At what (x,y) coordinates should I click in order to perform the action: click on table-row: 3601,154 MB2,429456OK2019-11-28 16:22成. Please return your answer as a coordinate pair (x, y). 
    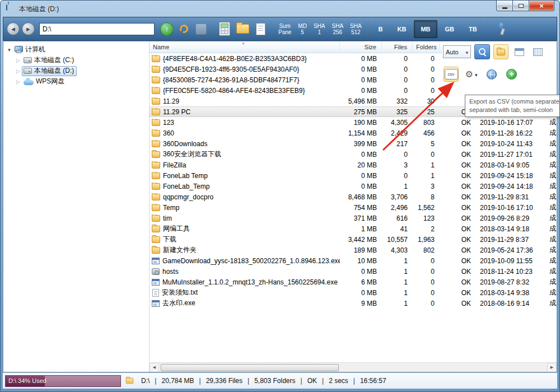
    Looking at the image, I should click on (353, 133).